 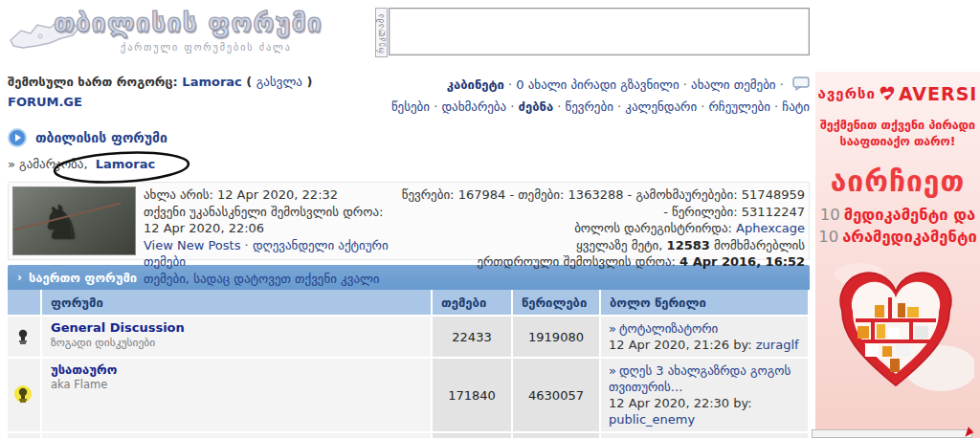 I want to click on site-logo: თბილისის ფორუმი ქართული ფორუმების ძალა, so click(x=151, y=34).